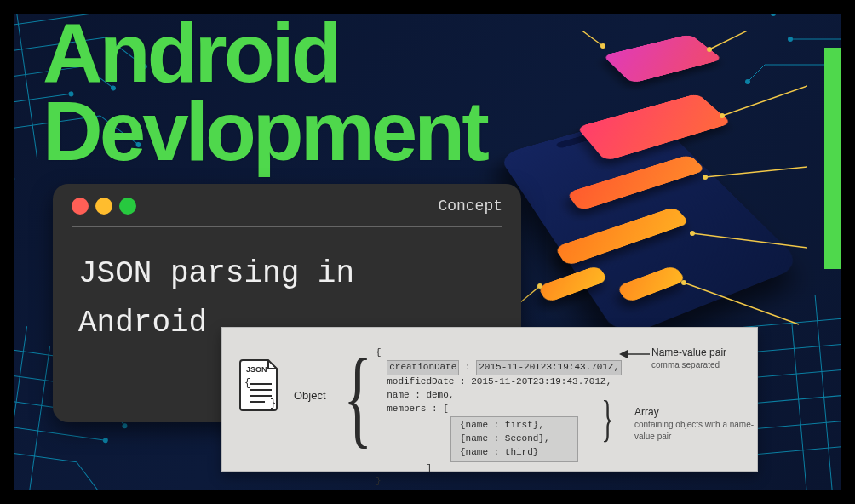 The image size is (855, 504). What do you see at coordinates (689, 358) in the screenshot?
I see `name-value-pair-label: Name-value pair comma separated` at bounding box center [689, 358].